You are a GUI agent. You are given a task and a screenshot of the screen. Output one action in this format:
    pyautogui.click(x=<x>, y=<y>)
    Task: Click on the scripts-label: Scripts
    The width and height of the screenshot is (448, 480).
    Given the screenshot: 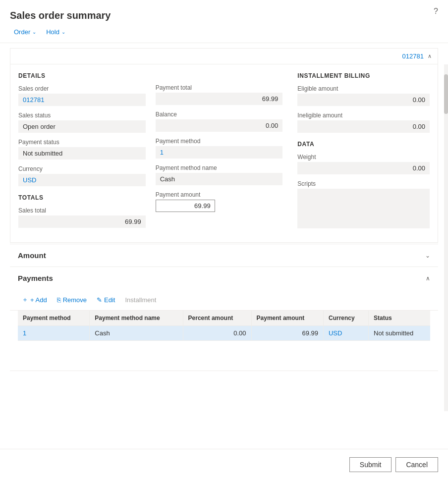 What is the action you would take?
    pyautogui.click(x=364, y=184)
    